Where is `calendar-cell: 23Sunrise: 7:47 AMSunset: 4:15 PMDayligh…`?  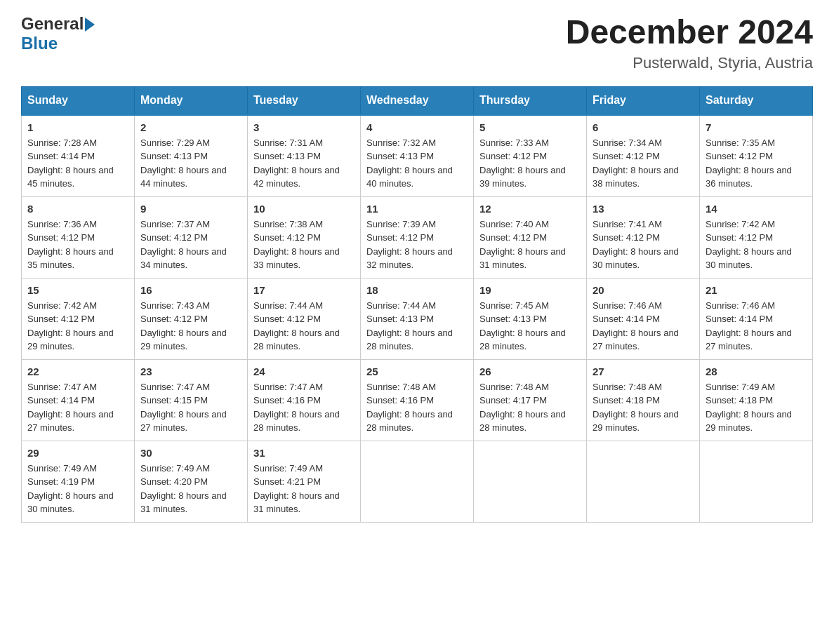
calendar-cell: 23Sunrise: 7:47 AMSunset: 4:15 PMDayligh… is located at coordinates (191, 400).